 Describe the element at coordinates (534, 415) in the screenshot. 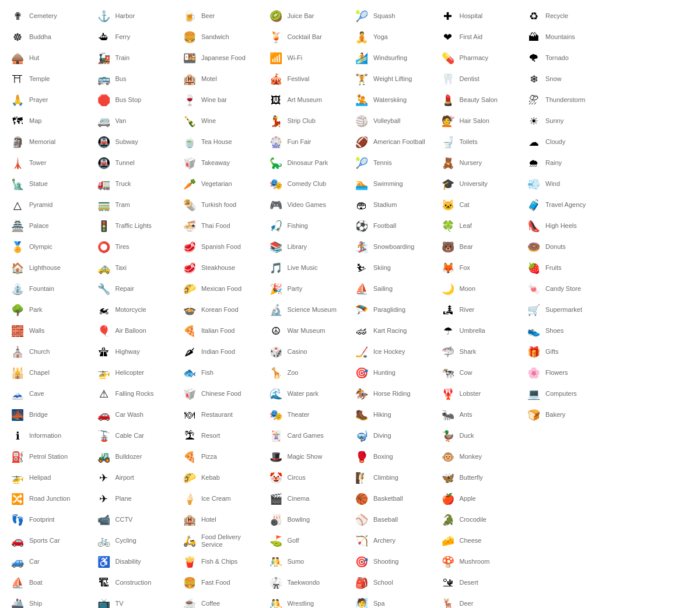

I see `bakery-icon: 🍞` at that location.